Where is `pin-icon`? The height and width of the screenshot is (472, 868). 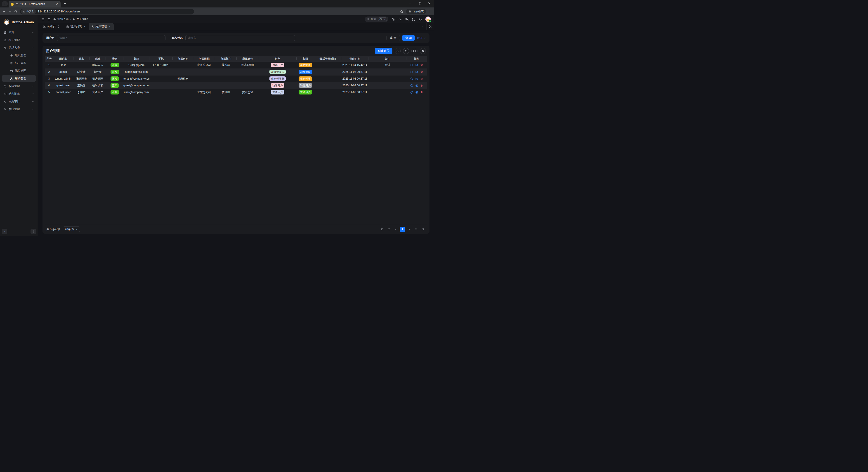
pin-icon is located at coordinates (59, 27).